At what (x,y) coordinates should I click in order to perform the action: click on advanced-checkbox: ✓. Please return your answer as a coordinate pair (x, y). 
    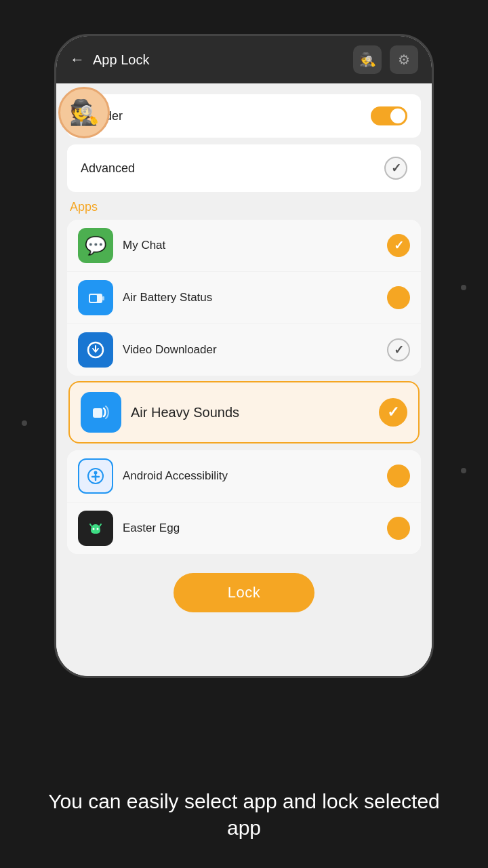
    Looking at the image, I should click on (396, 168).